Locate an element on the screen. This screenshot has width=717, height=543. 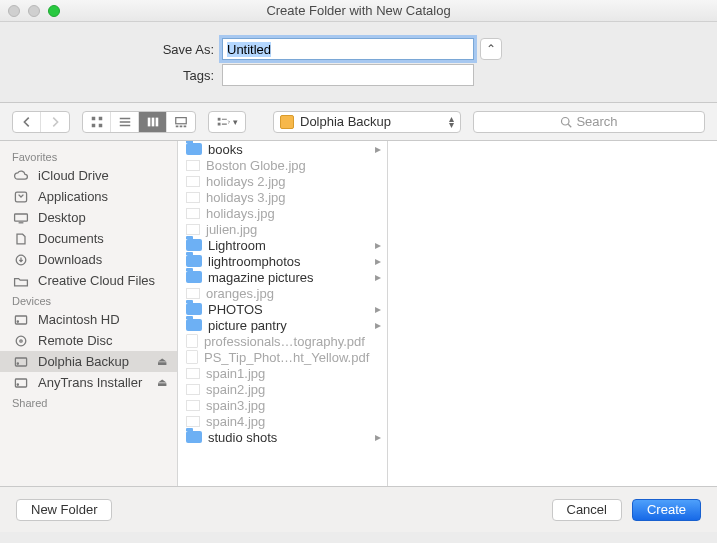
sidebar-item-creative-cloud-files: Creative Cloud Files is located at coordinates (88, 280).